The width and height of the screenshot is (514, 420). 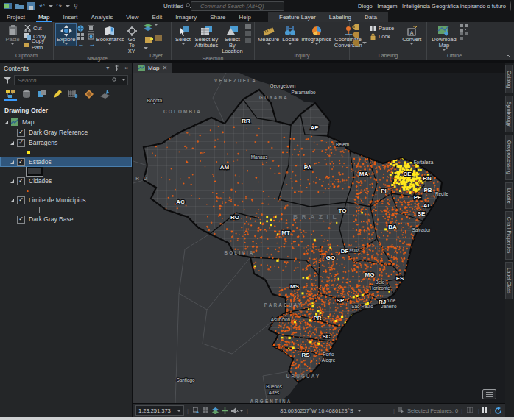 What do you see at coordinates (124, 79) in the screenshot?
I see `search-options-caret-icon` at bounding box center [124, 79].